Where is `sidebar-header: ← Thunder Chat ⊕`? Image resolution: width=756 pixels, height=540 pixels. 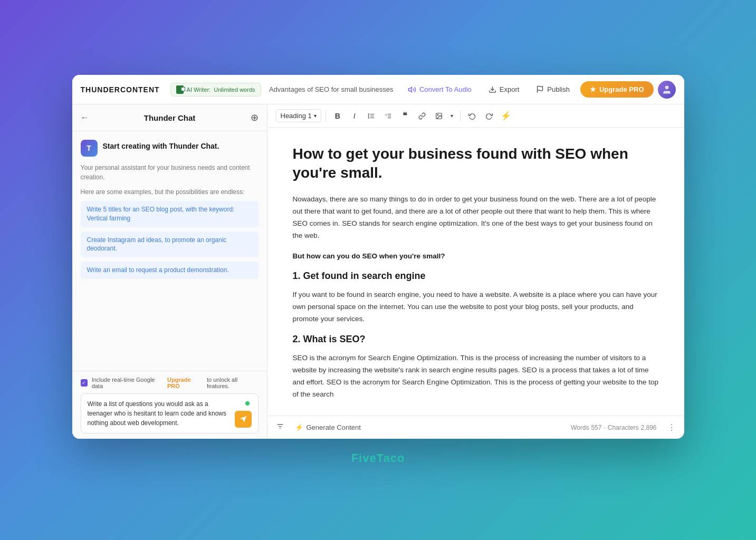
sidebar-header: ← Thunder Chat ⊕ is located at coordinates (170, 118).